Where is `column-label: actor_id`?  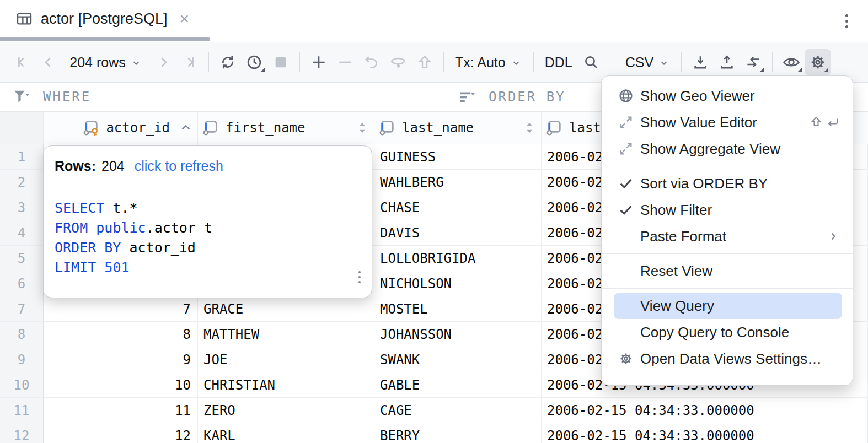 column-label: actor_id is located at coordinates (138, 128).